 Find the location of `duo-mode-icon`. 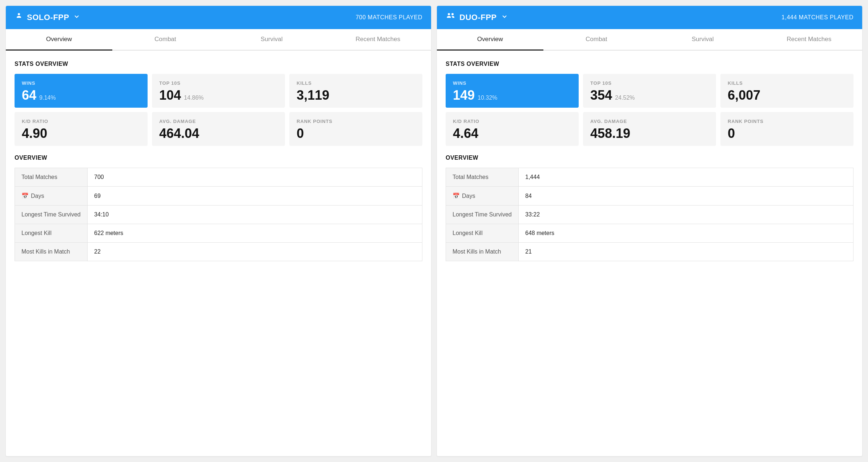

duo-mode-icon is located at coordinates (451, 17).